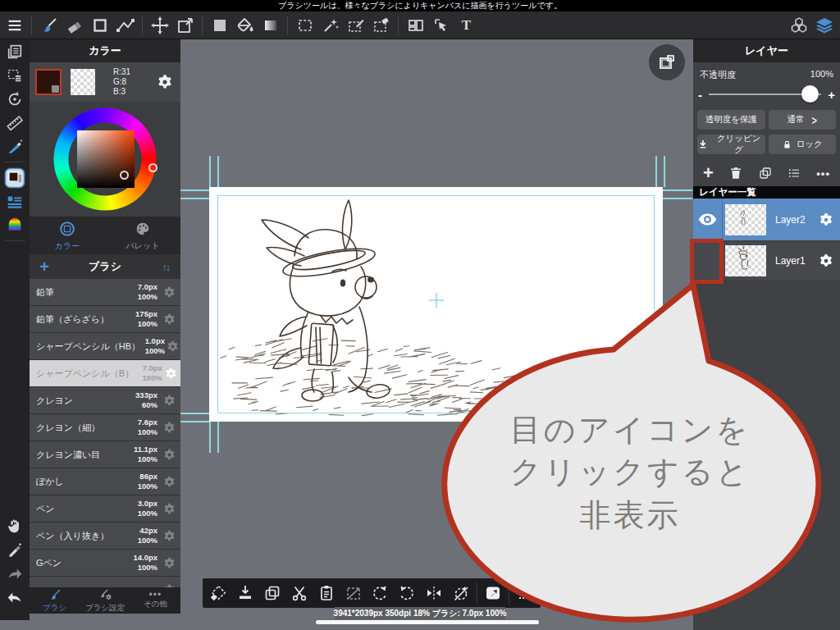 The image size is (840, 630). I want to click on sort-brushes-icon: ↑↓, so click(166, 267).